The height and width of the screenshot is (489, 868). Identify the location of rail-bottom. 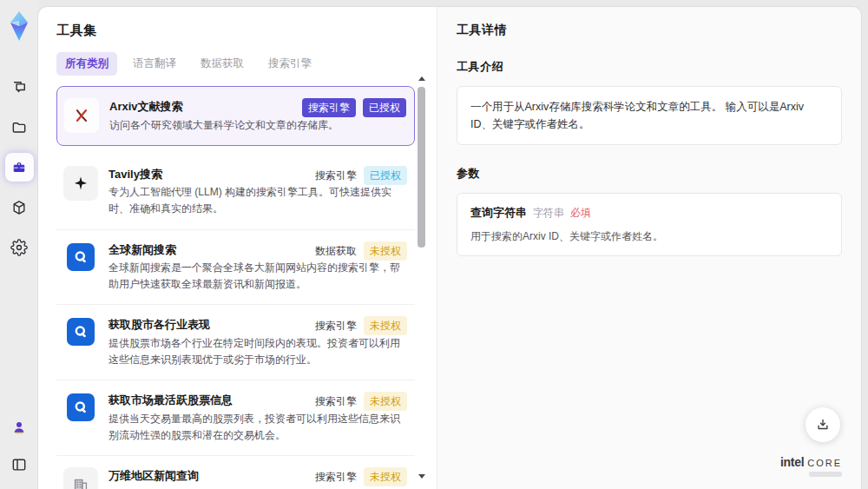
(19, 446).